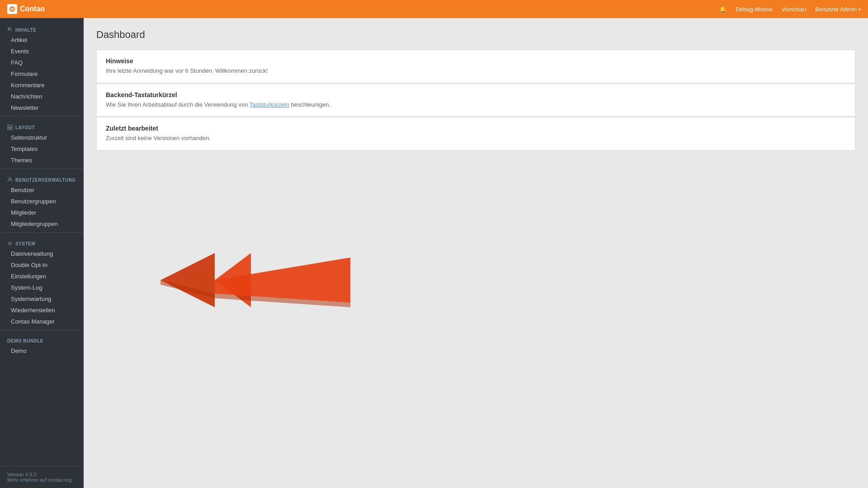  I want to click on preview-link: Vorschau, so click(794, 9).